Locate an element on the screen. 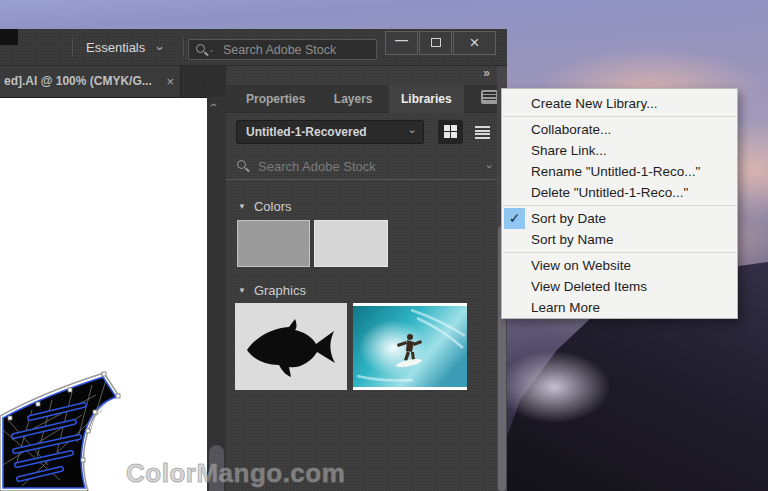 The image size is (768, 491). scroll-up-icon: › is located at coordinates (213, 105).